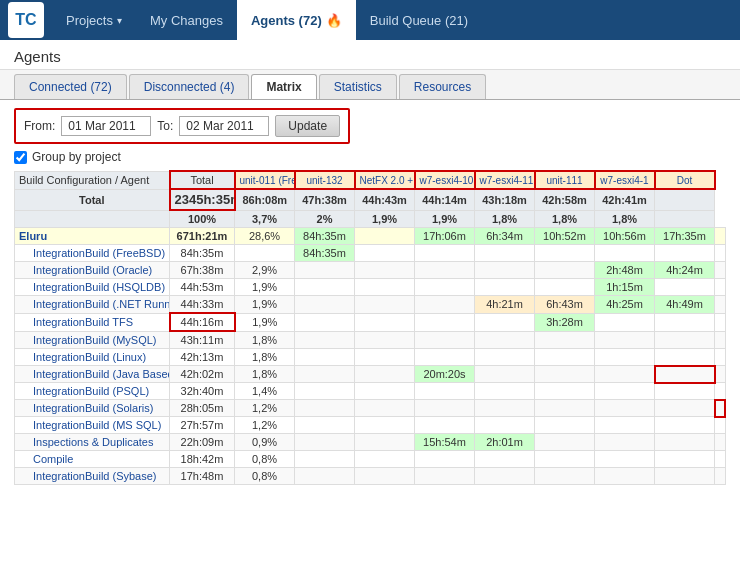 Image resolution: width=740 pixels, height=586 pixels. I want to click on update-button: Update, so click(308, 126).